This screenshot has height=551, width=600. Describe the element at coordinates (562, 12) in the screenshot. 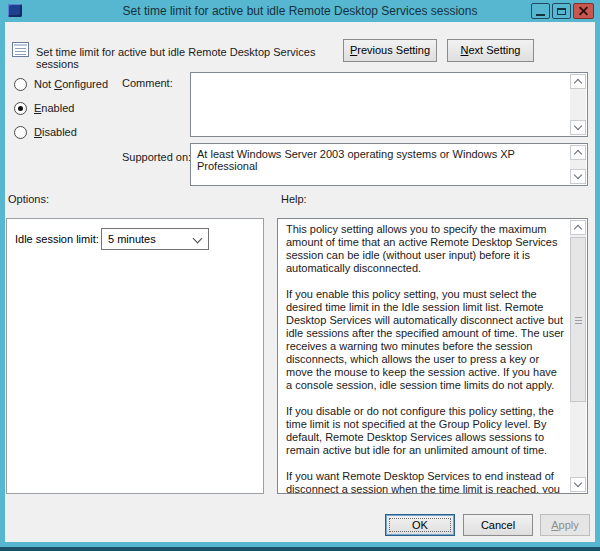

I see `maximize-icon` at that location.